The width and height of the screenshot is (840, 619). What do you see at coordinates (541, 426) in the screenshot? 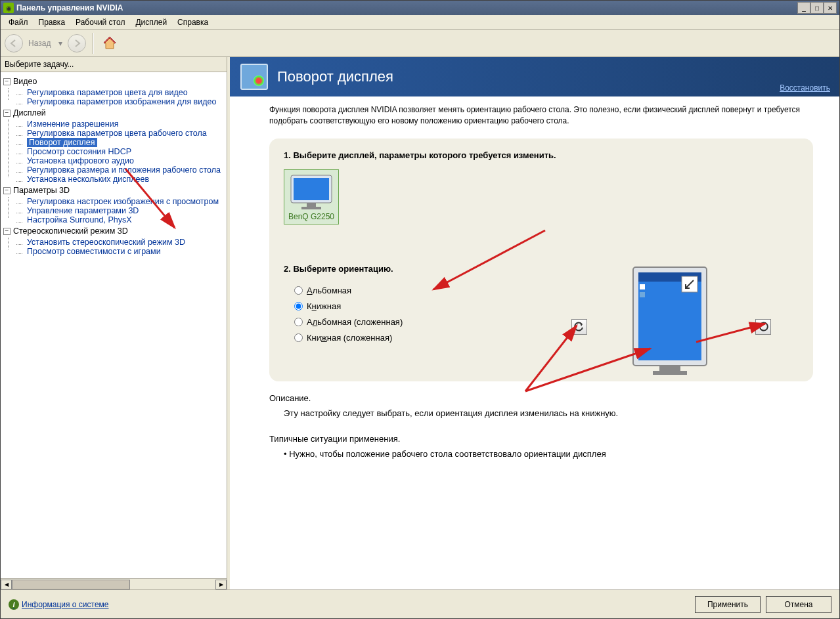
I see `description-section: Описание. Эту настройку следует выбрать,…` at bounding box center [541, 426].